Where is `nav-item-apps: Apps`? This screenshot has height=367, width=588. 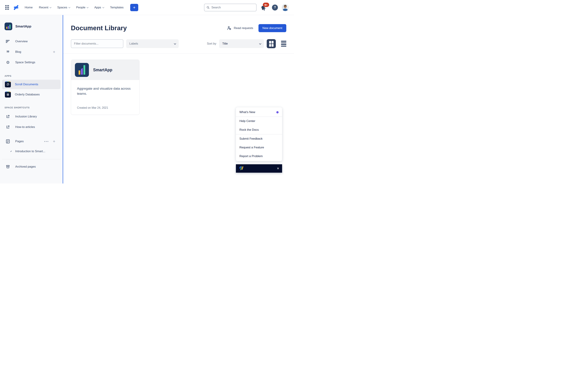
nav-item-apps: Apps is located at coordinates (99, 8).